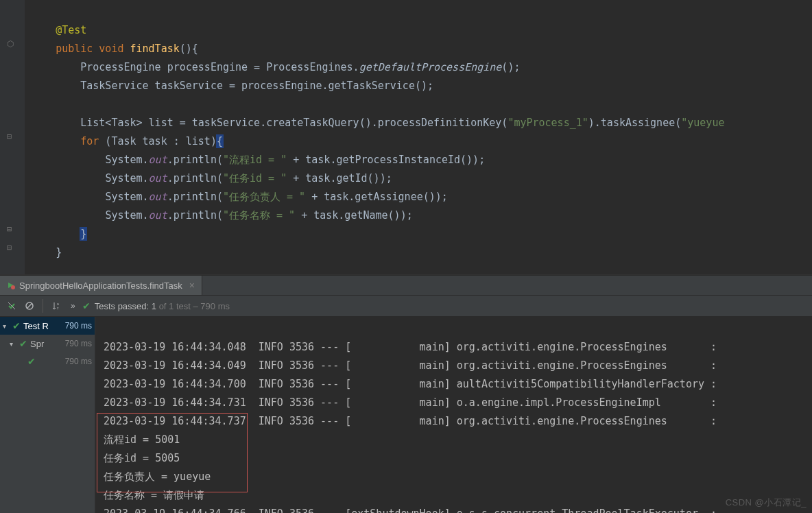  What do you see at coordinates (89, 141) in the screenshot?
I see `keyword-for: for` at bounding box center [89, 141].